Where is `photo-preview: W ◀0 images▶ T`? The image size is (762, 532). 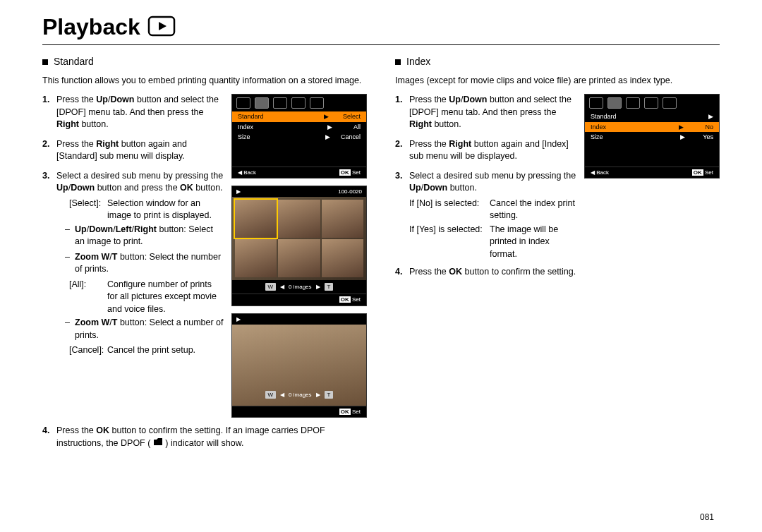 photo-preview: W ◀0 images▶ T is located at coordinates (299, 365).